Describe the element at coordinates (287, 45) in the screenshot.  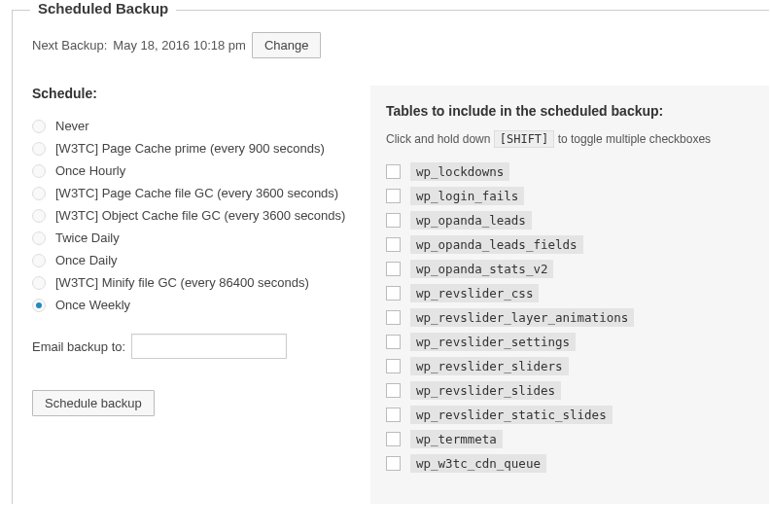
I see `change-button: Change` at that location.